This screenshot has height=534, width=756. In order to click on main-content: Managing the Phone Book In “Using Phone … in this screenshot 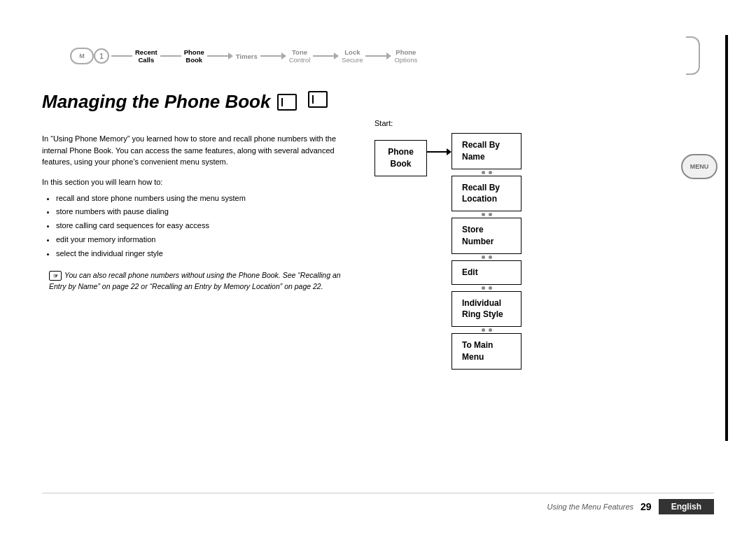, I will do `click(378, 109)`.